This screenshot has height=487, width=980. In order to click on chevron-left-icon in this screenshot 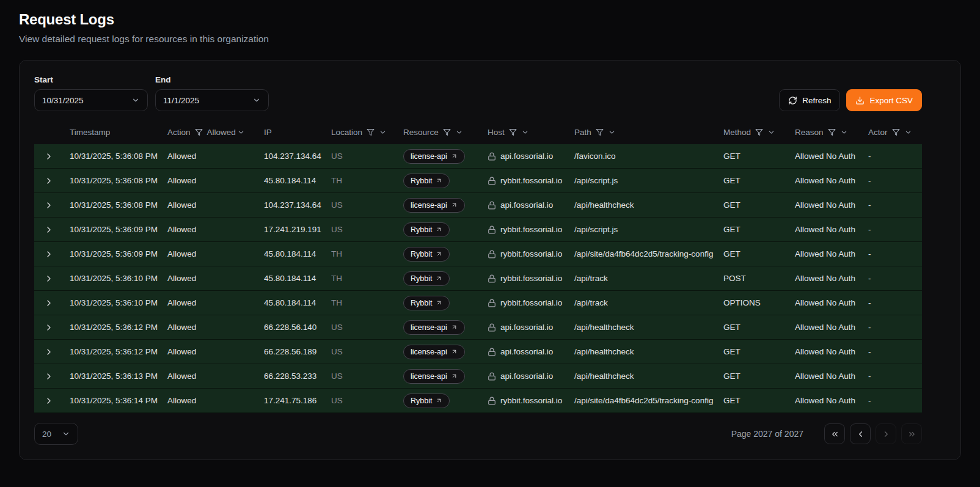, I will do `click(860, 434)`.